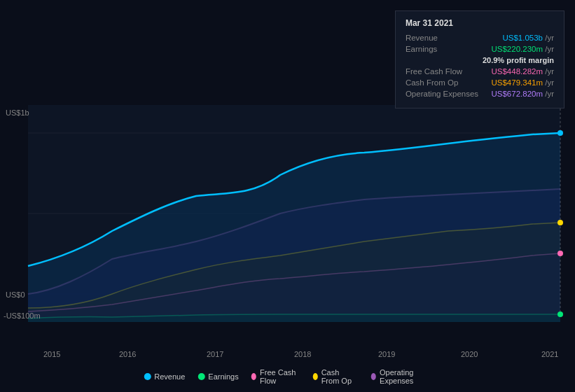 This screenshot has height=392, width=575. I want to click on tooltip-value-revenue: US$1.053b /yr, so click(528, 38).